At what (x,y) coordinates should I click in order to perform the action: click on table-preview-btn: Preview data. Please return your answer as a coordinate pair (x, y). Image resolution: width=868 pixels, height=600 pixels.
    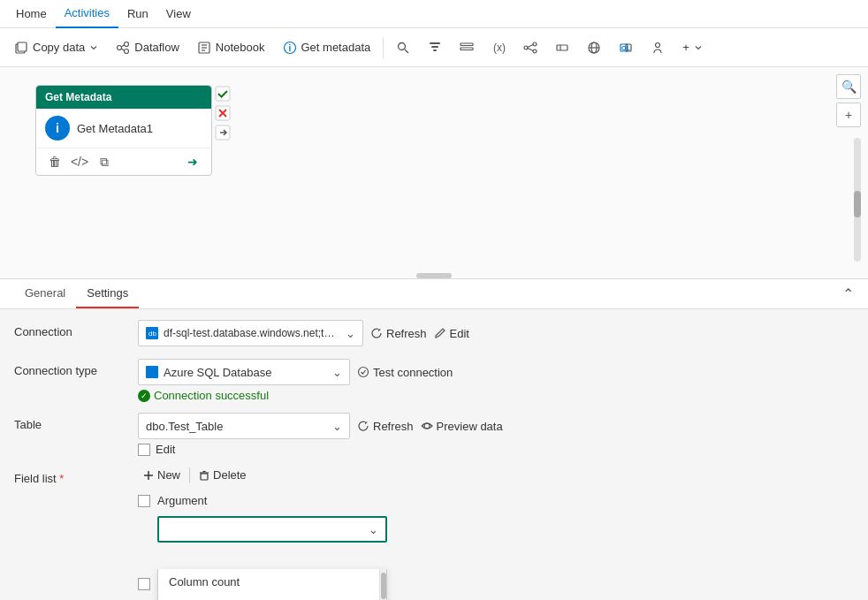
    Looking at the image, I should click on (461, 426).